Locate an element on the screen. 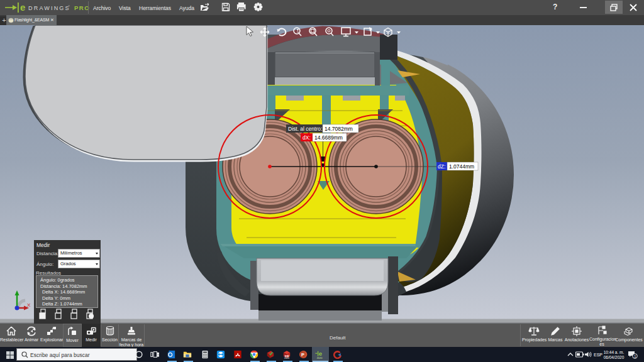 This screenshot has height=362, width=644. svg-text: 1.0744mm is located at coordinates (462, 167).